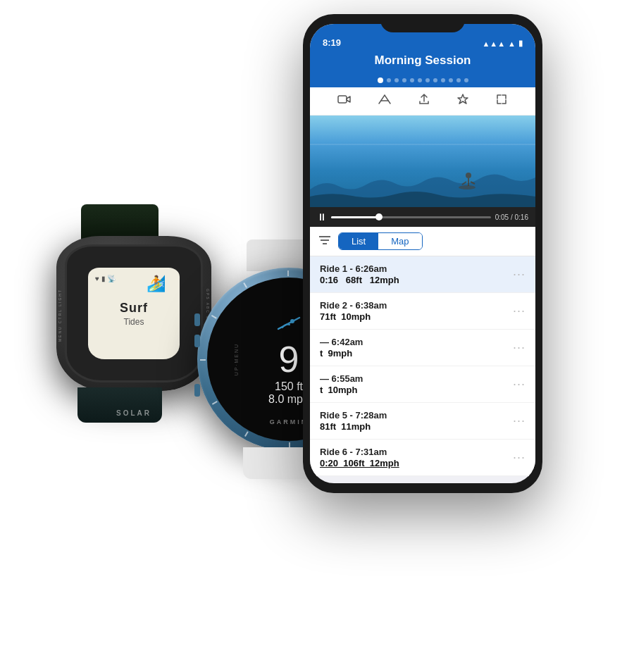 This screenshot has height=672, width=634. Describe the element at coordinates (502, 101) in the screenshot. I see `expand-icon` at that location.